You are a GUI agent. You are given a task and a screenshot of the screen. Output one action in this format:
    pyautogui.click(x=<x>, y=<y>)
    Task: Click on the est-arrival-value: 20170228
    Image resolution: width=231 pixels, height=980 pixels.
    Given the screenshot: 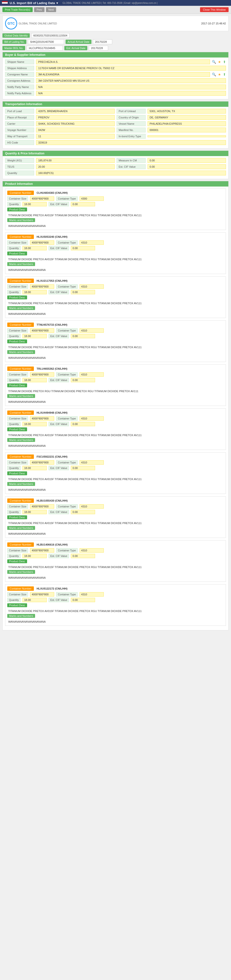 What is the action you would take?
    pyautogui.click(x=98, y=48)
    